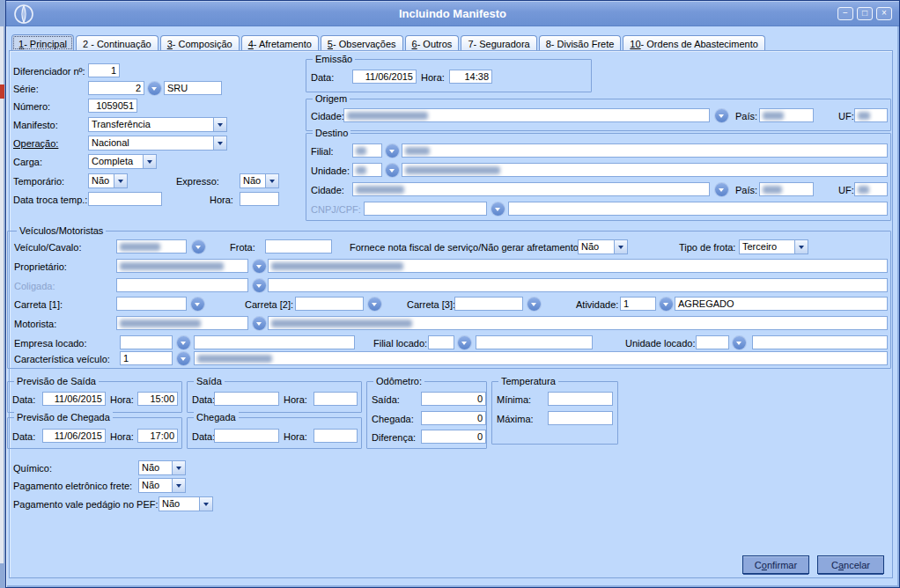 This screenshot has width=900, height=588. I want to click on emissao-hora-input: 14:38, so click(470, 77).